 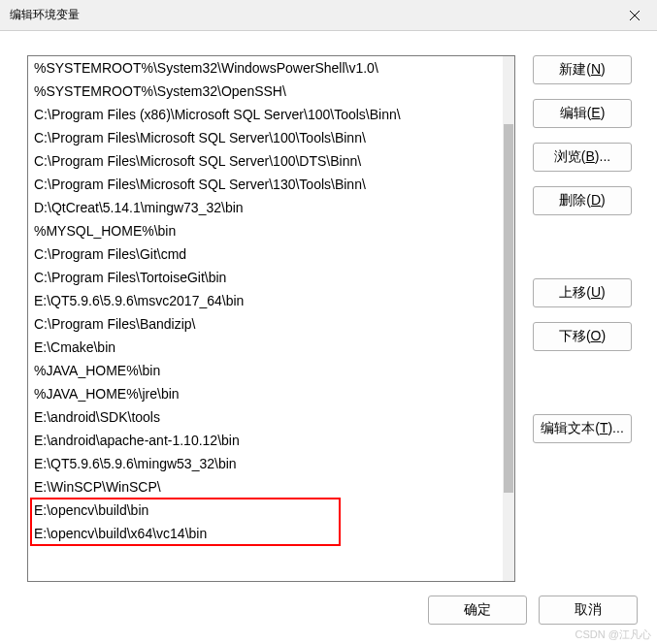 I want to click on move-up-button: 上移(U), so click(x=582, y=293).